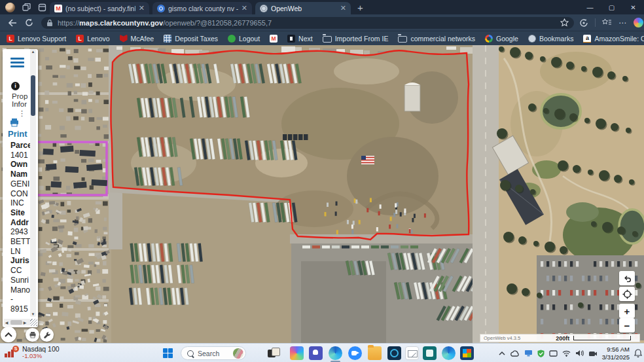 The width and height of the screenshot is (644, 362). What do you see at coordinates (80, 39) in the screenshot?
I see `lenovo-favicon-icon` at bounding box center [80, 39].